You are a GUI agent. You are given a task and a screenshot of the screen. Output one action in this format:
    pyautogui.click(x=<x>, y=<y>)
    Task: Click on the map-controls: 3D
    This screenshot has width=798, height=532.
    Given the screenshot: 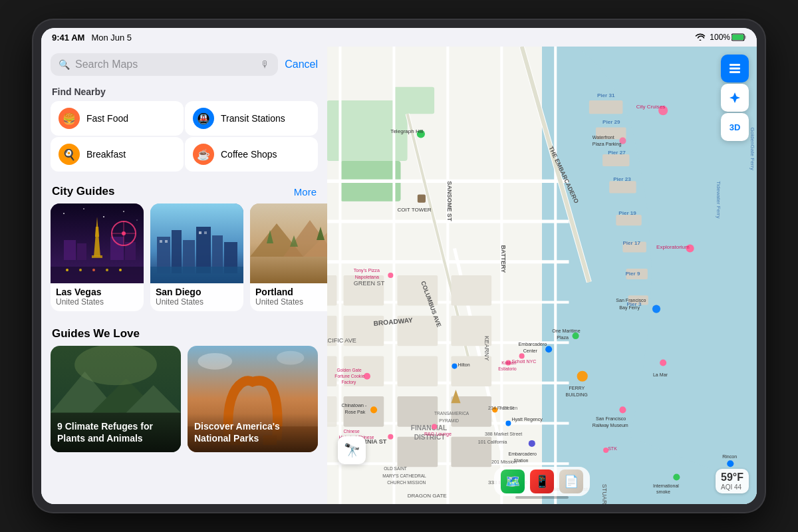 What is the action you would take?
    pyautogui.click(x=735, y=98)
    